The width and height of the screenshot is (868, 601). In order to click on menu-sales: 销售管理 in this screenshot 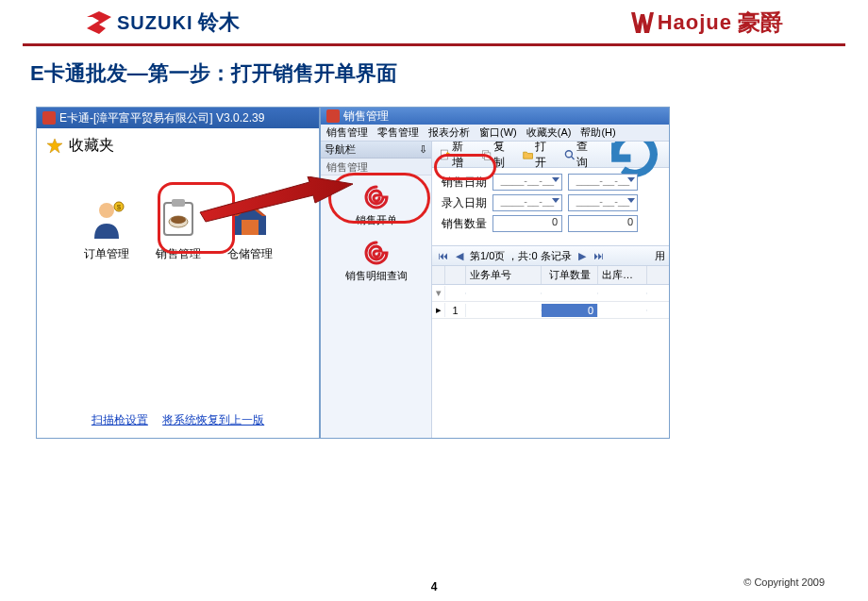, I will do `click(347, 132)`.